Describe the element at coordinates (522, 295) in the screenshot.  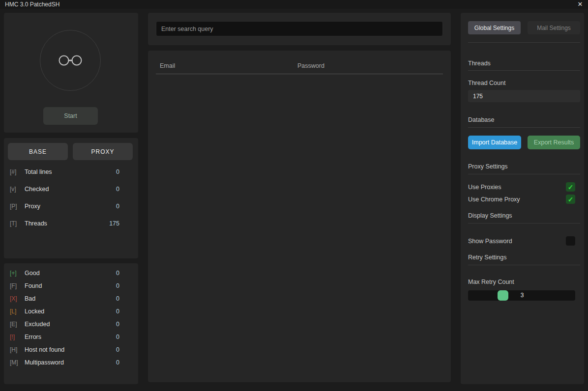
I see `slider-value: 3` at that location.